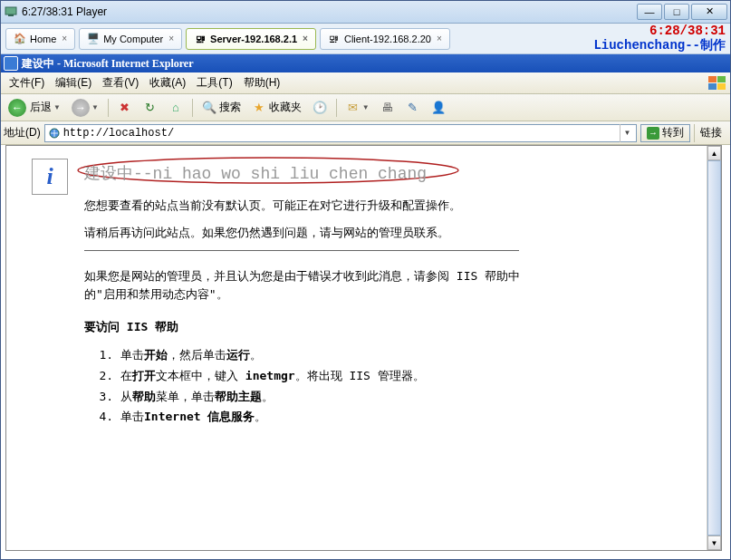 The height and width of the screenshot is (560, 731). Describe the element at coordinates (214, 83) in the screenshot. I see `menu-tools: 工具(T)` at that location.